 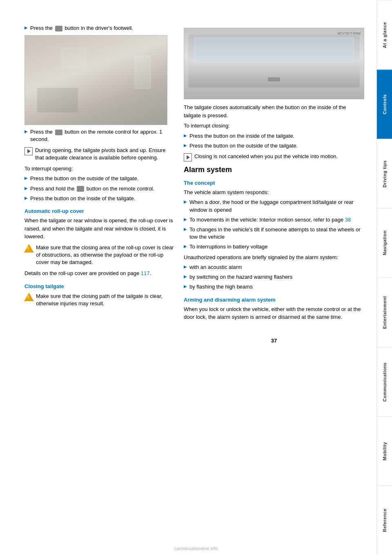 What do you see at coordinates (106, 300) in the screenshot?
I see `warning-closing-text: Make sure that the closing path of the t…` at bounding box center [106, 300].